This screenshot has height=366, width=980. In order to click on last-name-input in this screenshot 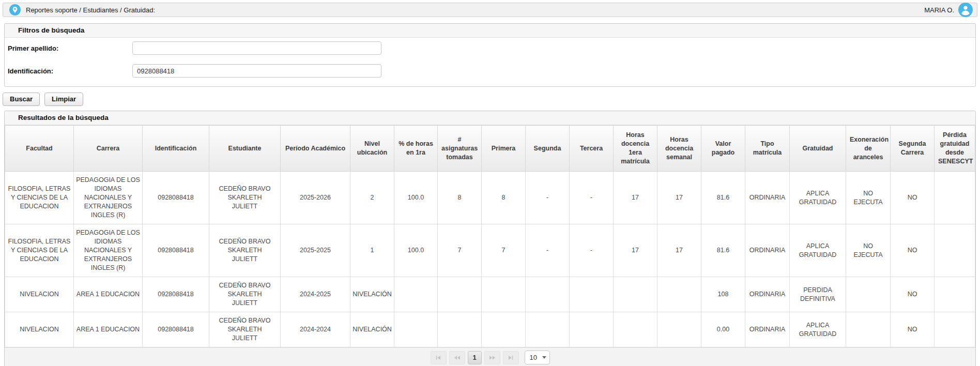, I will do `click(257, 48)`.